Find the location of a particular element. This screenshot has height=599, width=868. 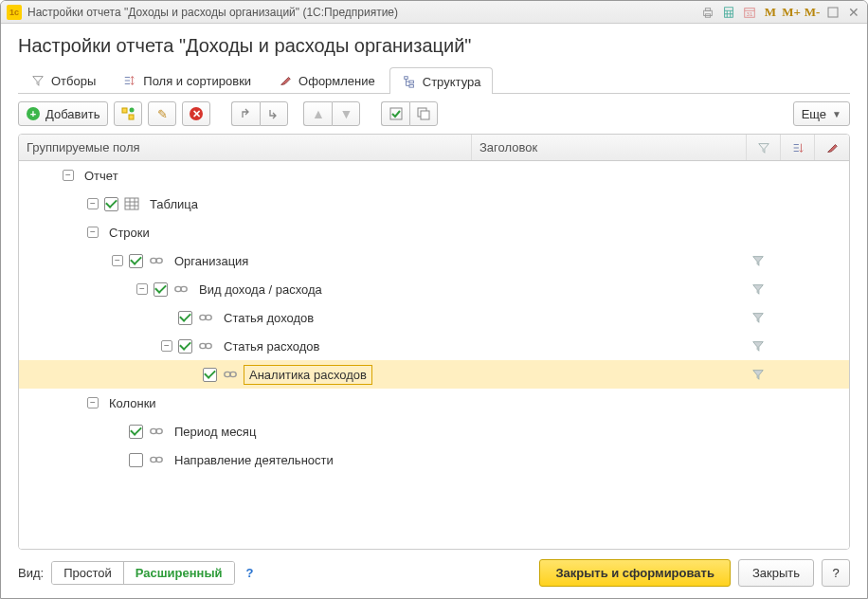

view-mode-toggle: Простой Расширенный is located at coordinates (142, 572).